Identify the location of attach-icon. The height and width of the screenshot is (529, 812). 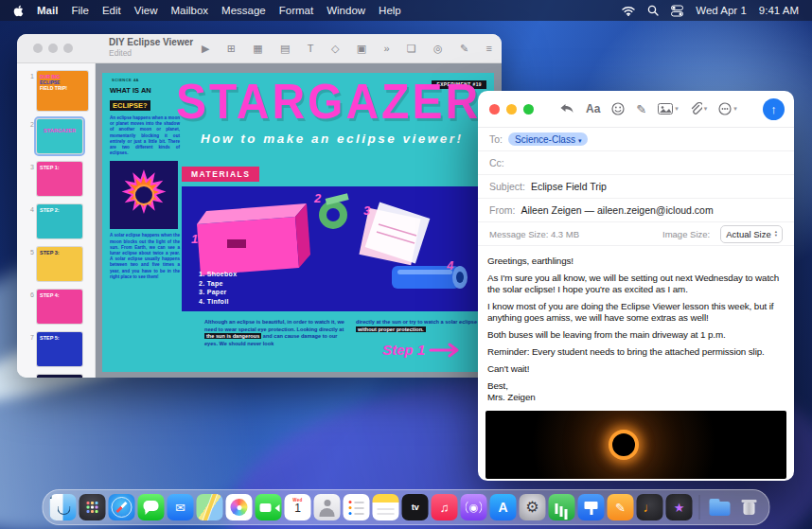
(698, 109).